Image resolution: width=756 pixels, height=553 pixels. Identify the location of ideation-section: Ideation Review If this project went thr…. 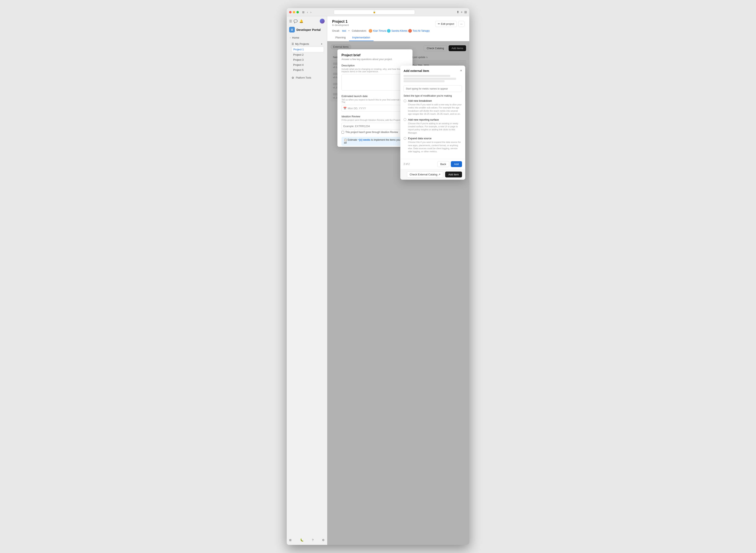
(375, 124).